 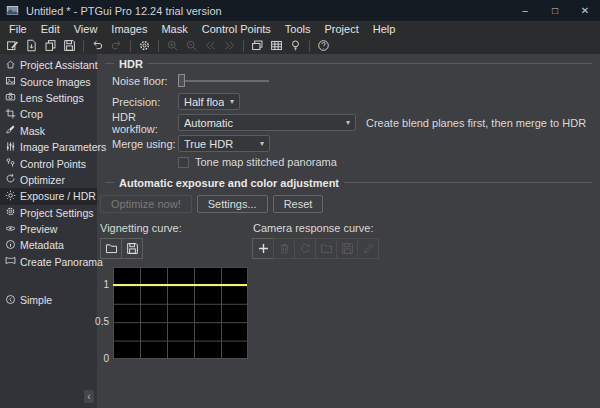 I want to click on camera-response-buttons, so click(x=315, y=248).